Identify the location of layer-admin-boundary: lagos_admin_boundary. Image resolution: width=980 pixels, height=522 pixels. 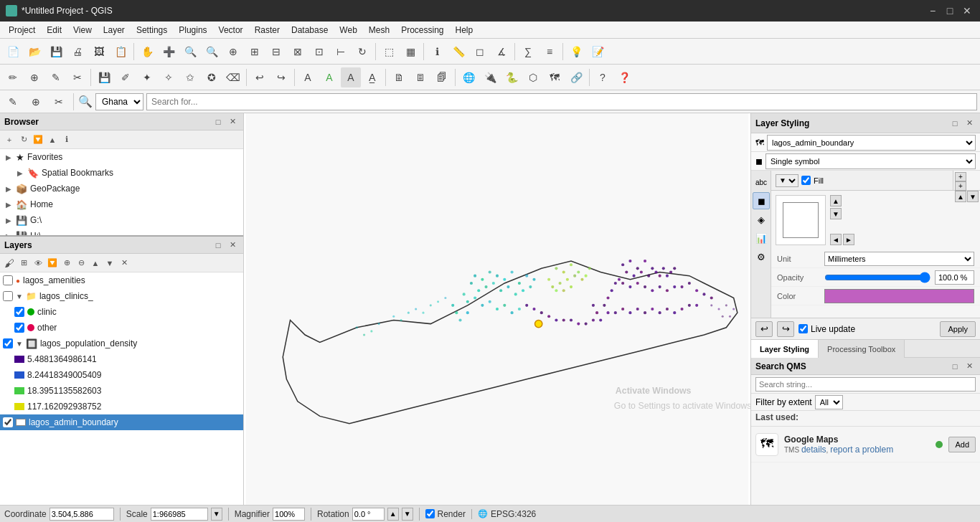
(122, 422).